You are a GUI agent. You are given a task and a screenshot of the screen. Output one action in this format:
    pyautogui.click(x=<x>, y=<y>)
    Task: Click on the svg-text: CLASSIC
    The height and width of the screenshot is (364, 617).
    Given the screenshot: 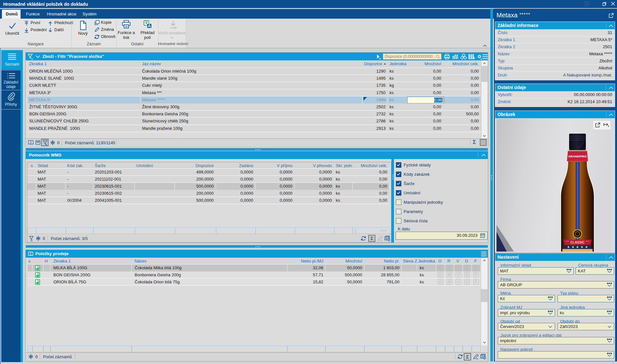 What is the action you would take?
    pyautogui.click(x=577, y=242)
    